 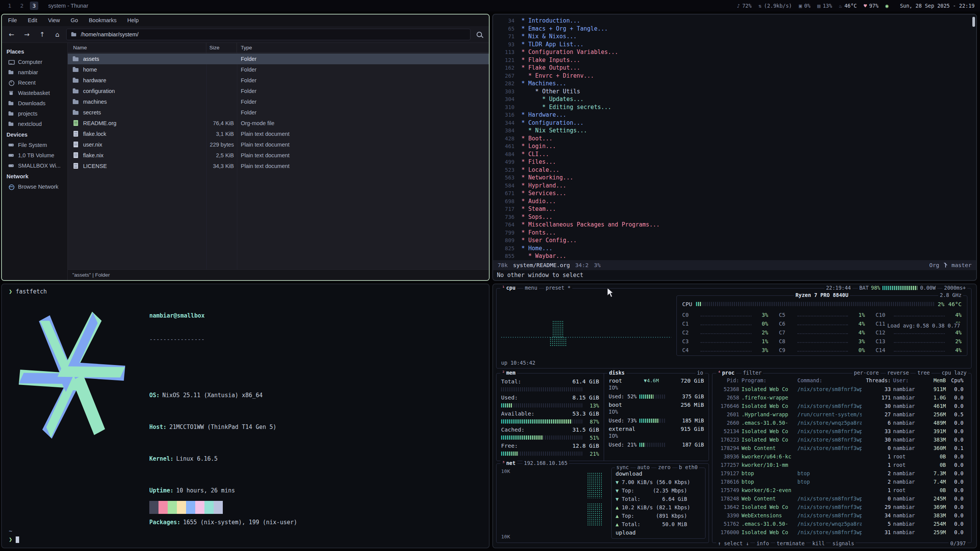 What do you see at coordinates (842, 499) in the screenshot?
I see `process-row: 178248 Web Content /nix/store/sm8fnrf3wp…` at bounding box center [842, 499].